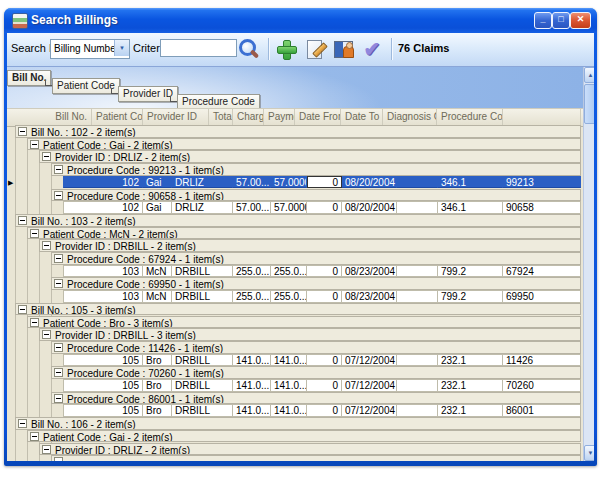 The width and height of the screenshot is (600, 479). Describe the element at coordinates (289, 272) in the screenshot. I see `cell-charges: 255.0...` at that location.